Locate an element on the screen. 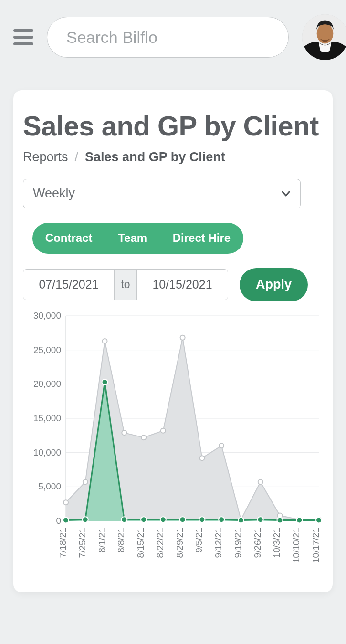 This screenshot has width=346, height=644. x-tick-label: 9/19/21 is located at coordinates (238, 543).